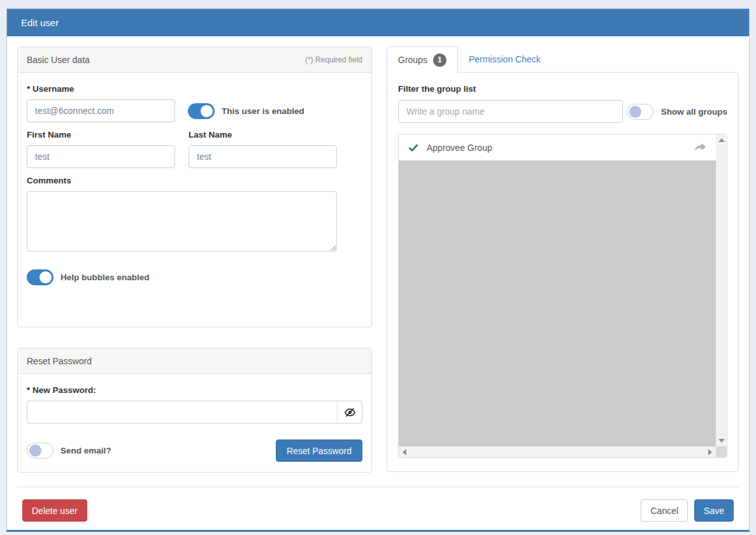 The height and width of the screenshot is (535, 756). What do you see at coordinates (404, 452) in the screenshot?
I see `scroll-left-arrow-icon` at bounding box center [404, 452].